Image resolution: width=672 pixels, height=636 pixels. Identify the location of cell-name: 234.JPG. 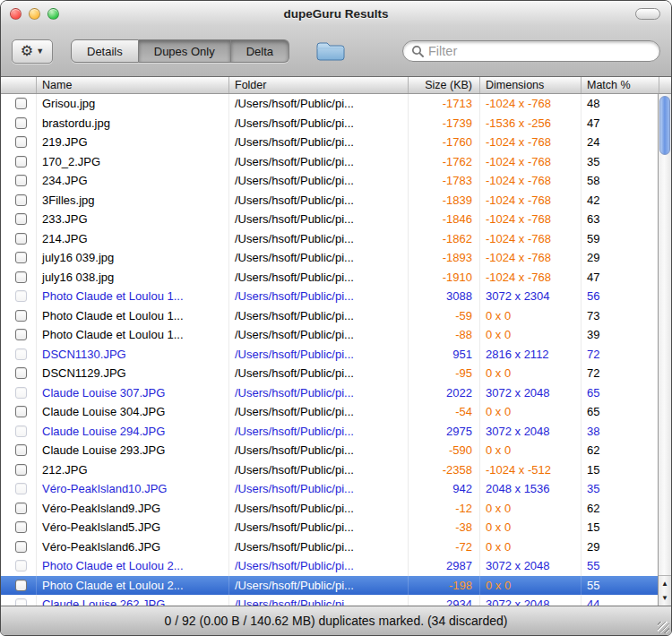
(133, 181).